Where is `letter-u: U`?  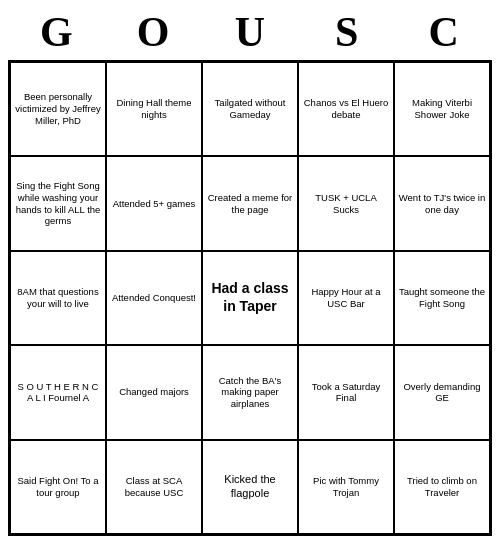 letter-u: U is located at coordinates (250, 32).